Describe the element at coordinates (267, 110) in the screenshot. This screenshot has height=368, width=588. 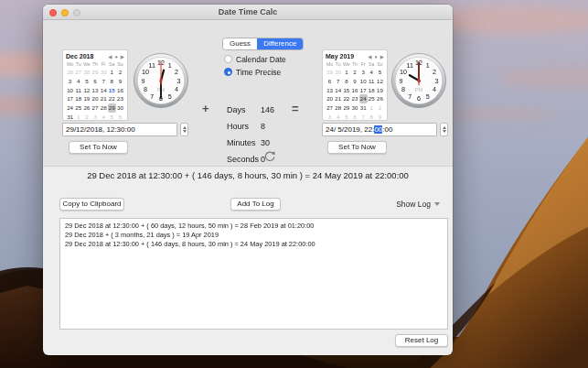
I see `diff-days-value: 146` at that location.